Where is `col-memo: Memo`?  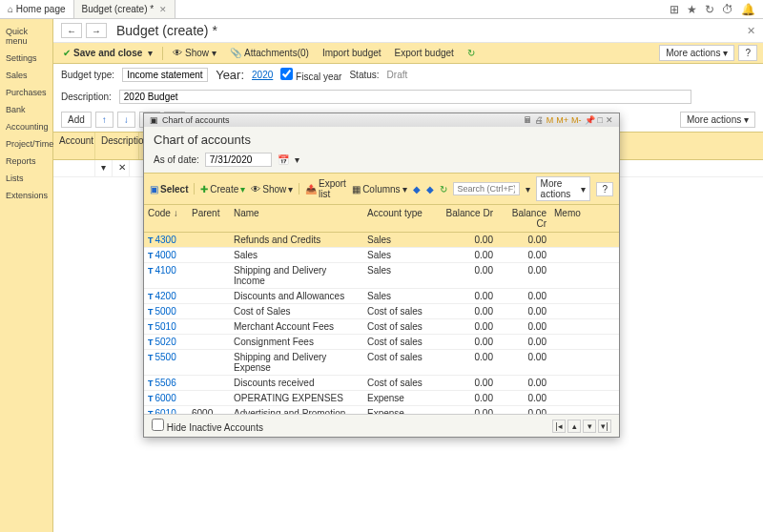
col-memo: Memo is located at coordinates (585, 218).